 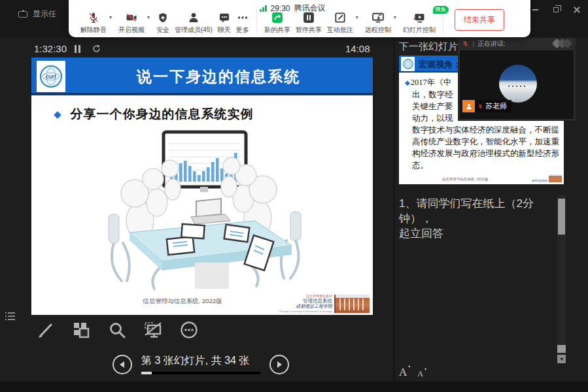 I want to click on close-icon, so click(x=577, y=10).